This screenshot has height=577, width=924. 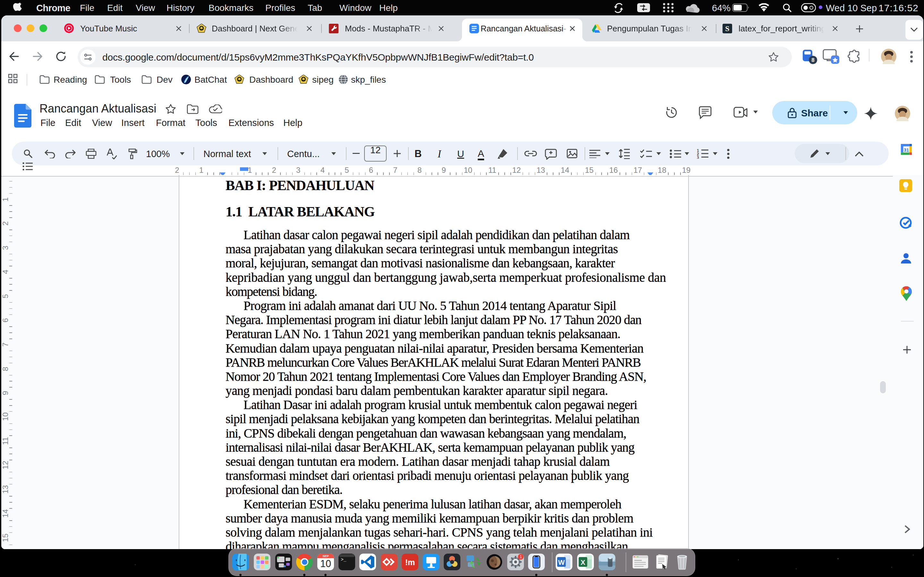 What do you see at coordinates (906, 150) in the screenshot?
I see `svg-text: 31` at bounding box center [906, 150].